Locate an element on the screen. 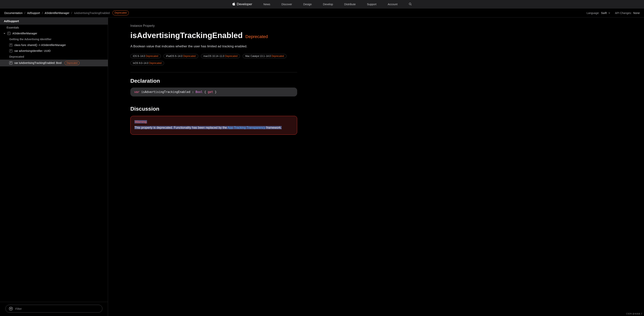 The height and width of the screenshot is (316, 644). discussion-section: Discussion Warning This property is depr… is located at coordinates (214, 120).